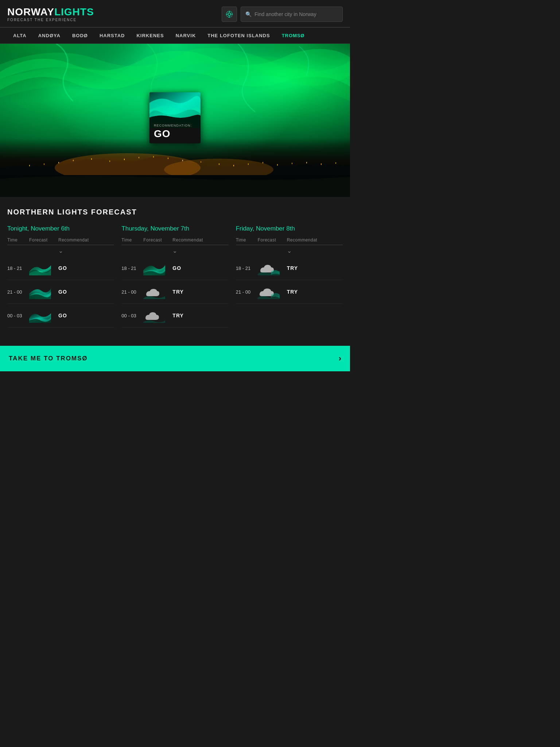 Image resolution: width=560 pixels, height=747 pixels. Describe the element at coordinates (150, 36) in the screenshot. I see `nav-kirkenes: KIRKENES` at that location.